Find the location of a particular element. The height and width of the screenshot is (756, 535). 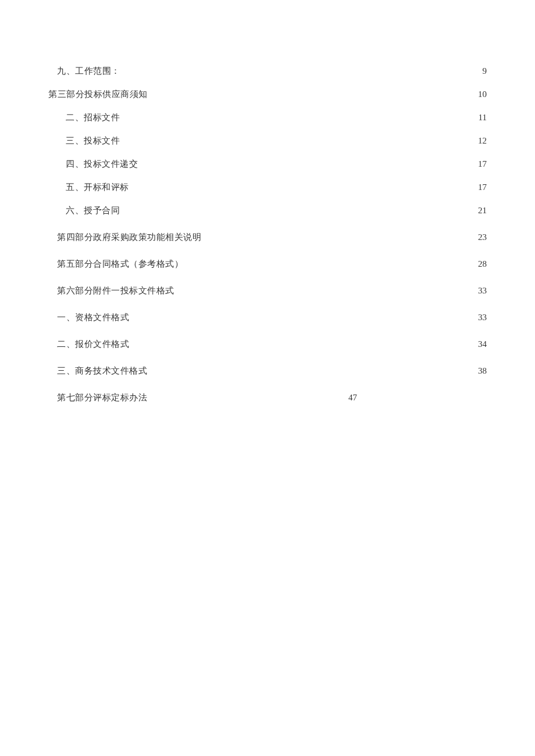

toc-label: 一、资格文件格式 is located at coordinates (93, 317).